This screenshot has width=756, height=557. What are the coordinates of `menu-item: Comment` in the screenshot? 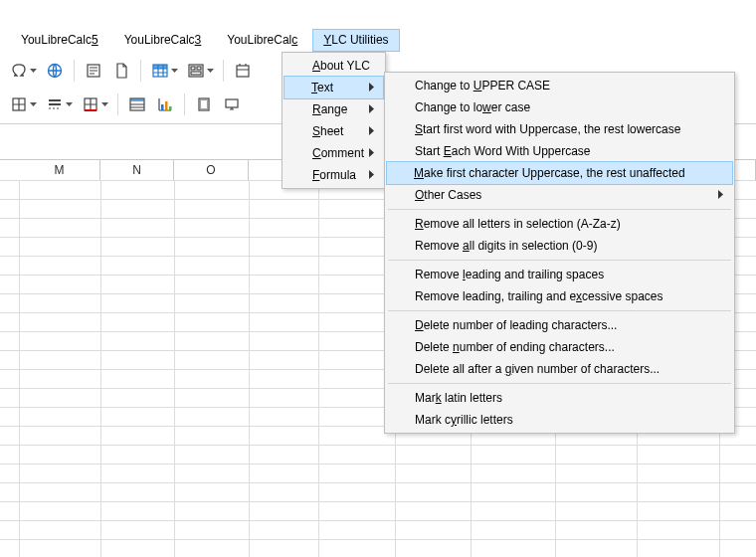 It's located at (334, 153).